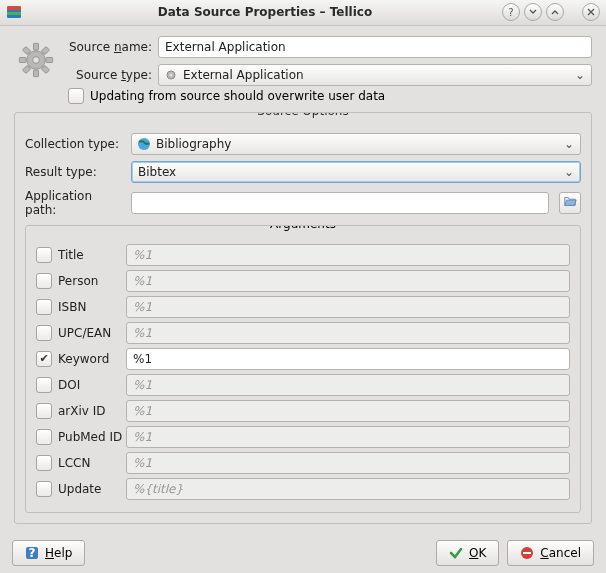  What do you see at coordinates (378, 75) in the screenshot?
I see `source-type-value: External Application` at bounding box center [378, 75].